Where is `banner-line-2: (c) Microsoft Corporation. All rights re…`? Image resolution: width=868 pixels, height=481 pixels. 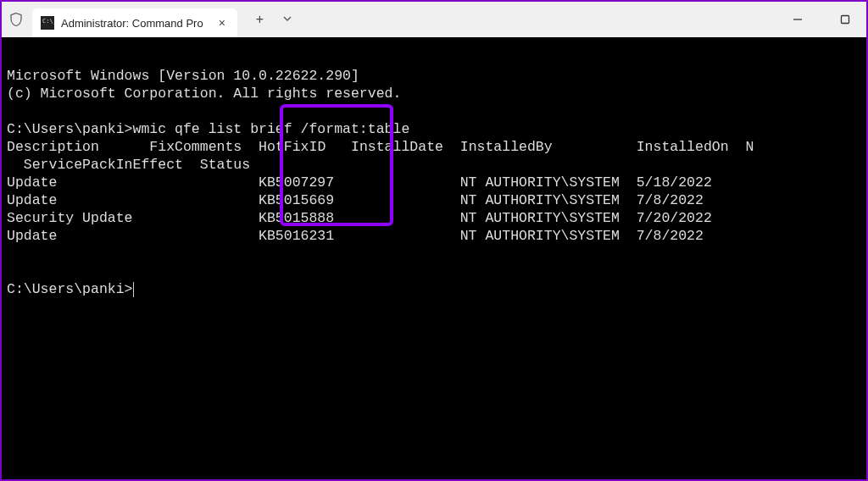
banner-line-2: (c) Microsoft Corporation. All rights re… is located at coordinates (203, 93).